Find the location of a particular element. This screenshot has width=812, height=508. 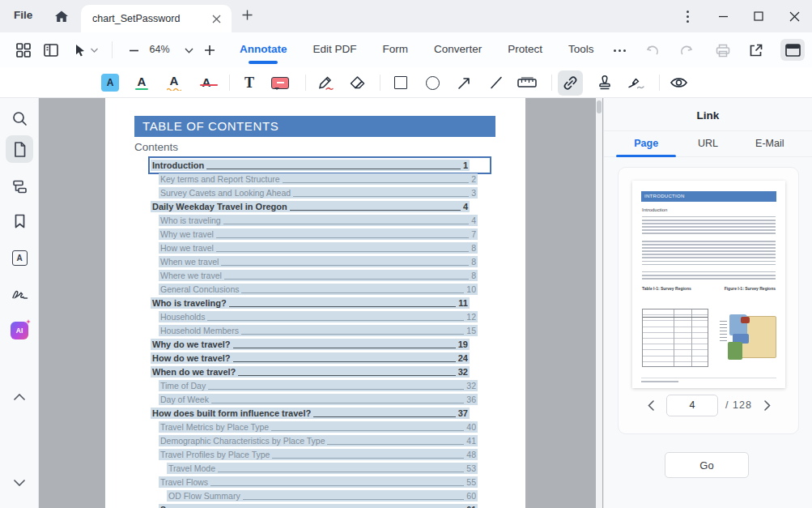

stamp-tool-button is located at coordinates (605, 83).